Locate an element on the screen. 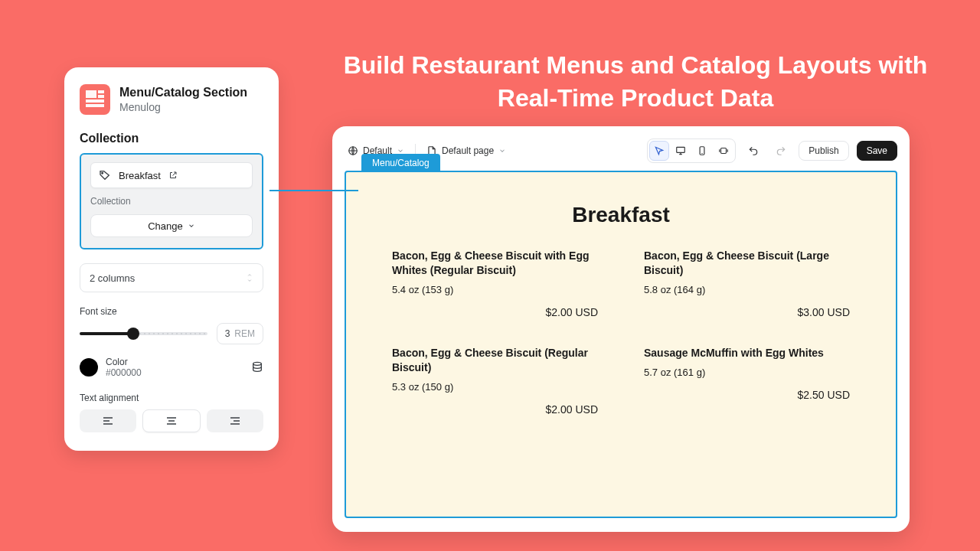  menu-item: Bacon, Egg & Cheese Biscuit with Egg Whi… is located at coordinates (495, 283).